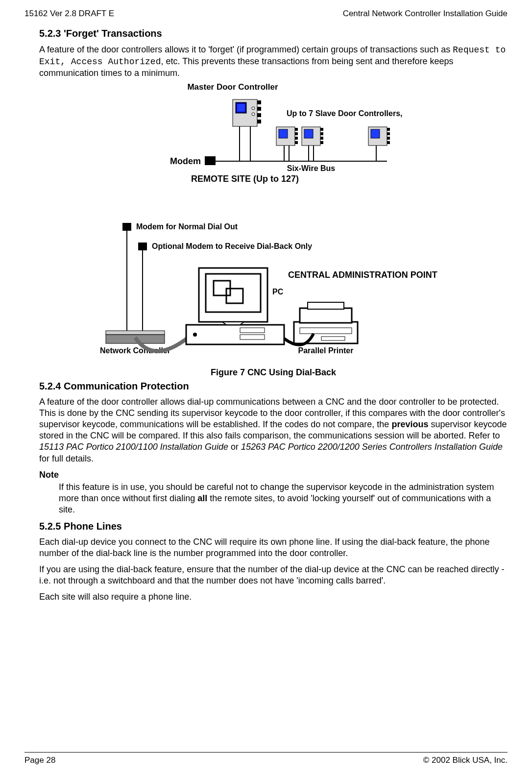  What do you see at coordinates (143, 246) in the screenshot?
I see `modem-dialback-icon` at bounding box center [143, 246].